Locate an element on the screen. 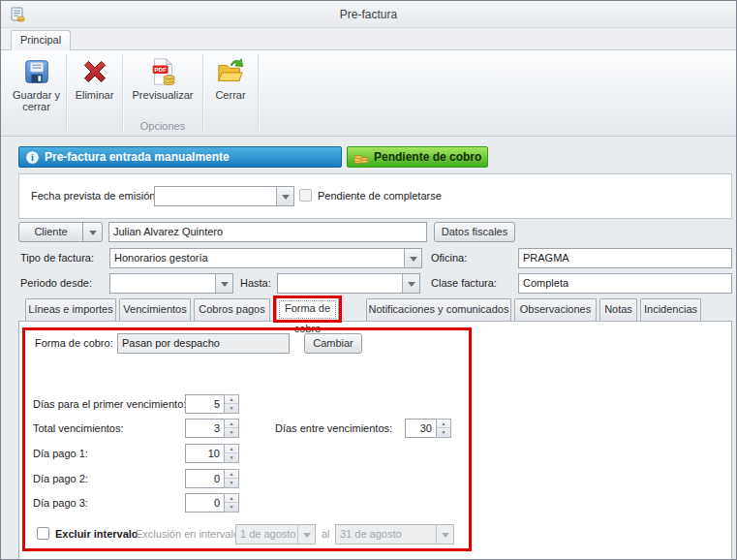 The width and height of the screenshot is (737, 560). periodo-desde-label: Periodo desde: is located at coordinates (56, 283).